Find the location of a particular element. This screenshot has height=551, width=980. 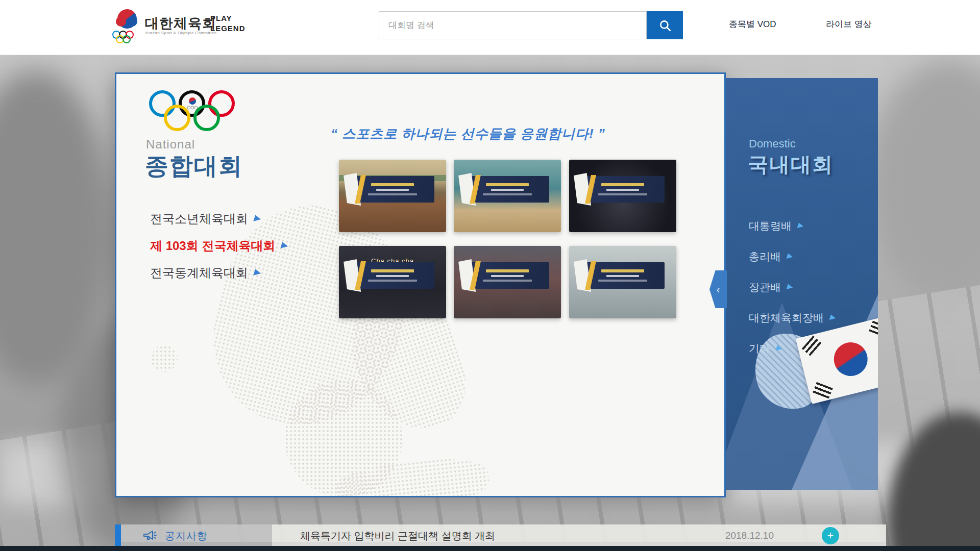

sidebar-item-minister-cup: 장관배 is located at coordinates (792, 287).